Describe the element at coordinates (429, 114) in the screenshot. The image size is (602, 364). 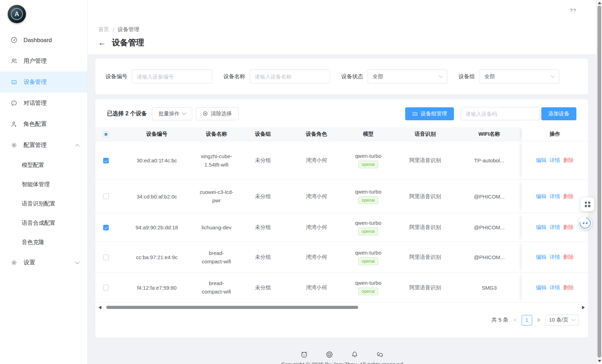
I see `device-group-manage-button: 设备组管理` at that location.